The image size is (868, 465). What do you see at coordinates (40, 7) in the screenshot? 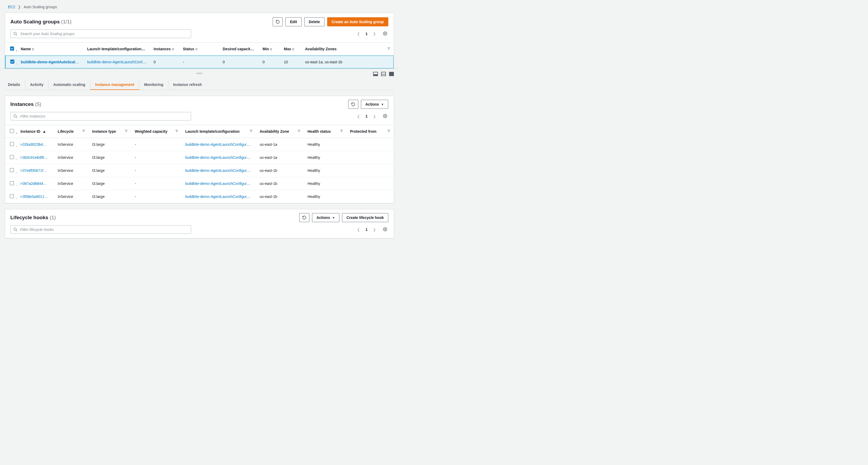
I see `breadcrumb-current: Auto Scaling groups` at bounding box center [40, 7].